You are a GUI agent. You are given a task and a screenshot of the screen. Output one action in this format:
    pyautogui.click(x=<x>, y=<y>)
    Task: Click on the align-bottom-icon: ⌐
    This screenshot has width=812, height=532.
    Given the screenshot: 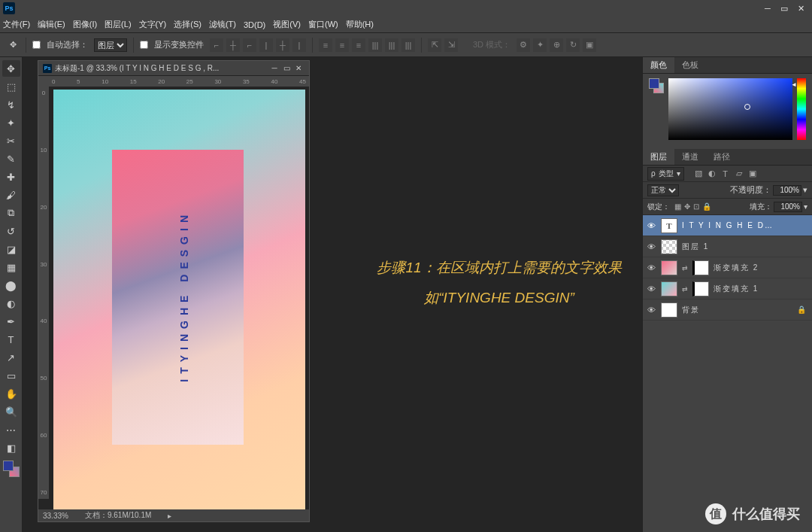 What is the action you would take?
    pyautogui.click(x=250, y=45)
    